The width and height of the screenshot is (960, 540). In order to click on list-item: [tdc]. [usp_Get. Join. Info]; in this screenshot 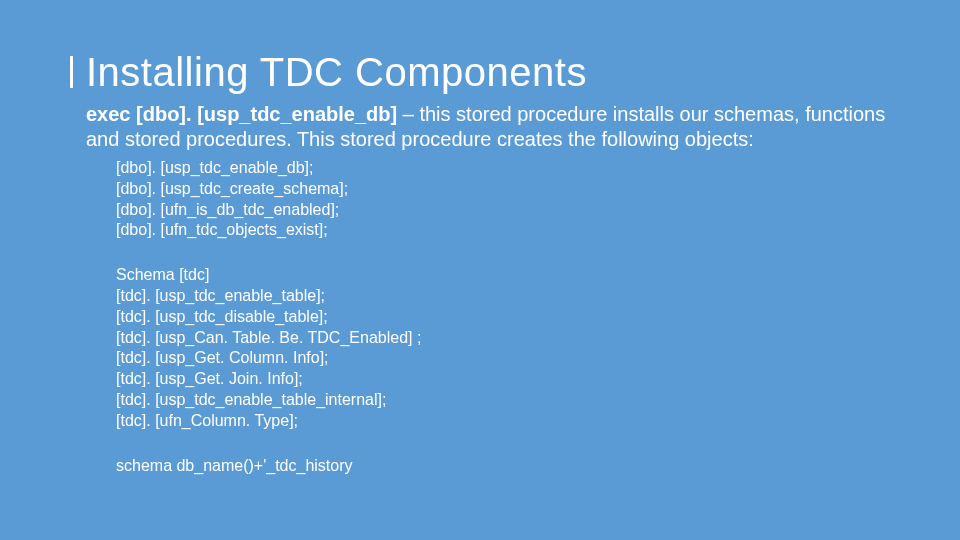, I will do `click(508, 380)`.